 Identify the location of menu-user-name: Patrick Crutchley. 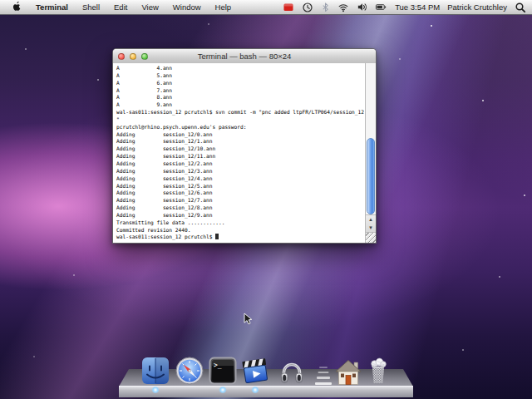
(477, 7).